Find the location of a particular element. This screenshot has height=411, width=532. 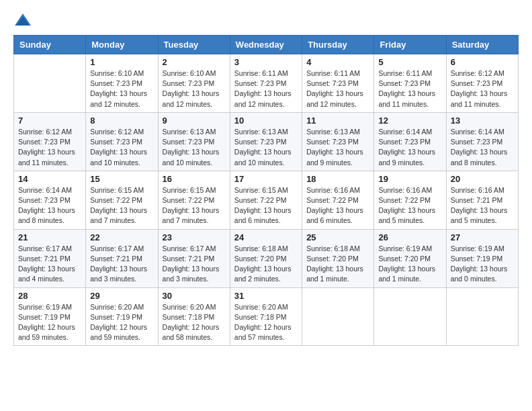

day-number: 13 is located at coordinates (482, 121).